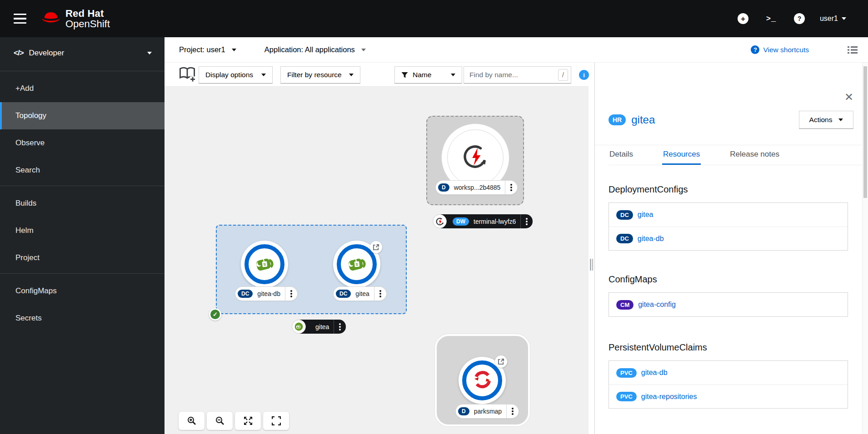  What do you see at coordinates (434, 19) in the screenshot?
I see `masthead: Red Hat OpenShift + >_ ? user1` at bounding box center [434, 19].